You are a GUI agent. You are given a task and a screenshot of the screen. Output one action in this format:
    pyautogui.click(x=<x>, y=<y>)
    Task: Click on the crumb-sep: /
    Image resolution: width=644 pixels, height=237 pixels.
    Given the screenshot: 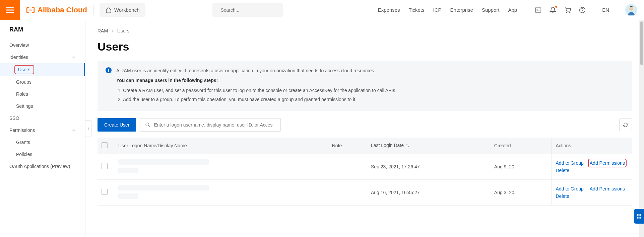 What is the action you would take?
    pyautogui.click(x=113, y=31)
    